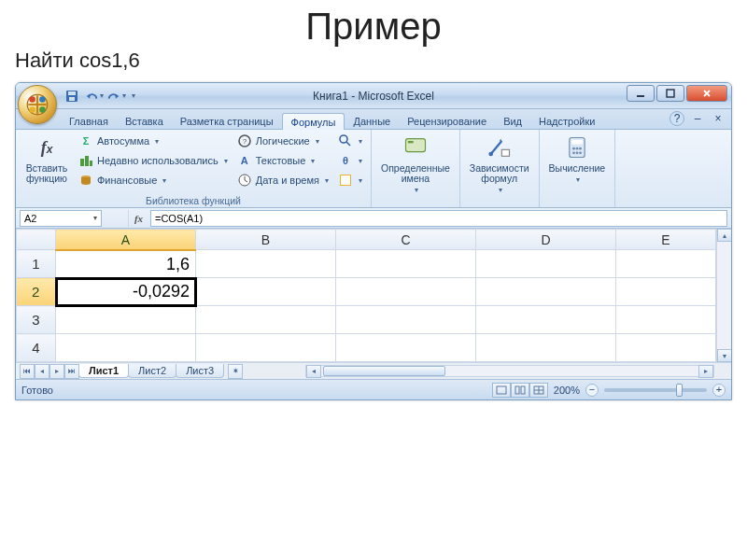 The image size is (747, 560). What do you see at coordinates (283, 141) in the screenshot?
I see `logical-button: ?Логические▾` at bounding box center [283, 141].